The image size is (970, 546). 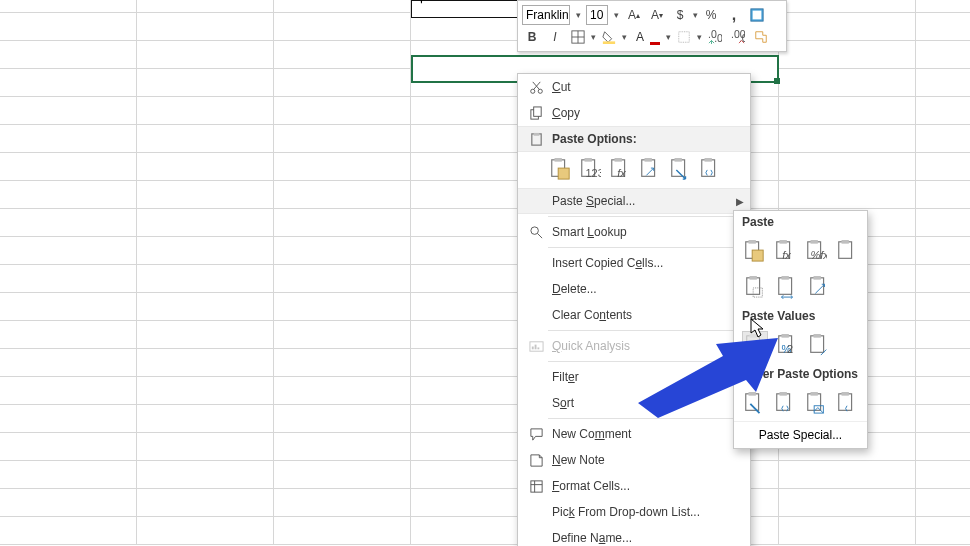 What do you see at coordinates (532, 37) in the screenshot?
I see `bold-button: B` at bounding box center [532, 37].